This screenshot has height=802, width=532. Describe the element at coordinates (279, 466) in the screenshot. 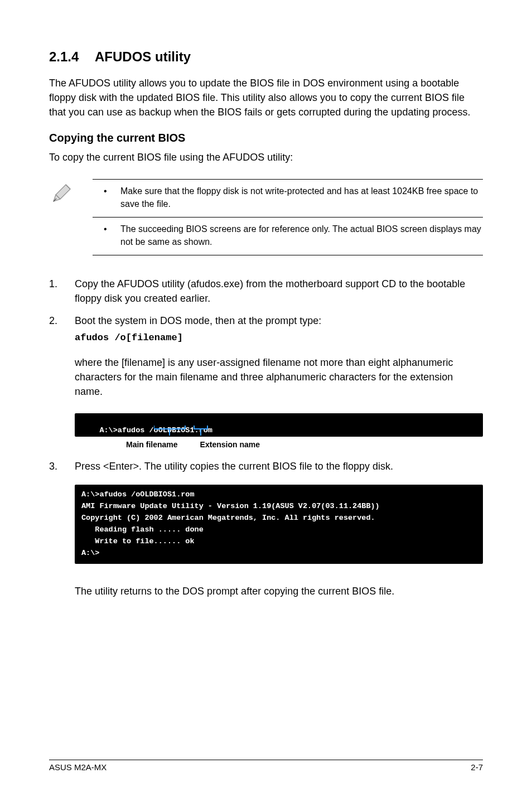

I see `step-text: Press <Enter>. The utility copies the cu…` at that location.